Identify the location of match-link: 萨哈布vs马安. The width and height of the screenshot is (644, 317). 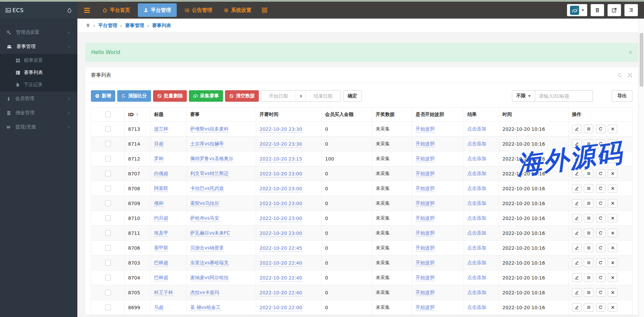
(205, 218).